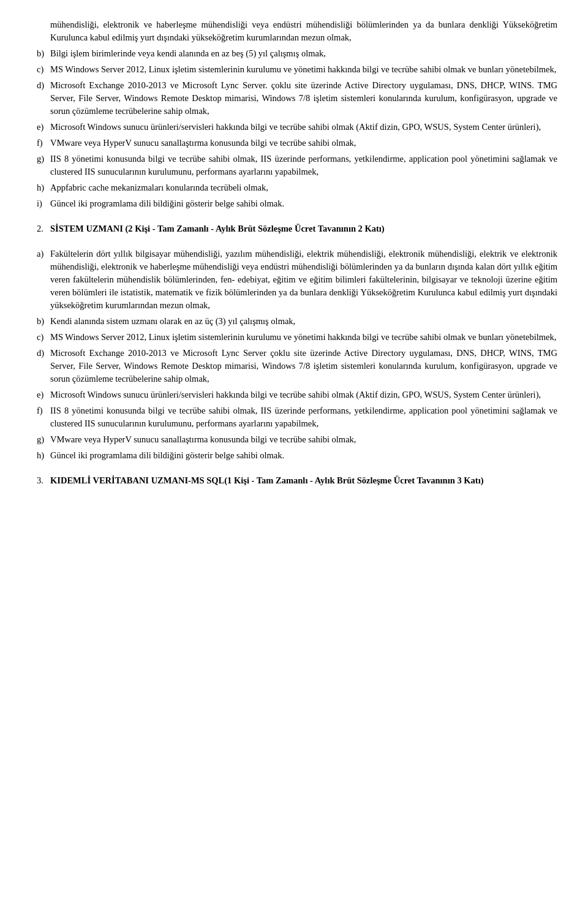 The width and height of the screenshot is (588, 908). Describe the element at coordinates (304, 229) in the screenshot. I see `section-title: SİSTEM UZMANI (2 Kişi - Tam Zamanlı - Ay…` at that location.